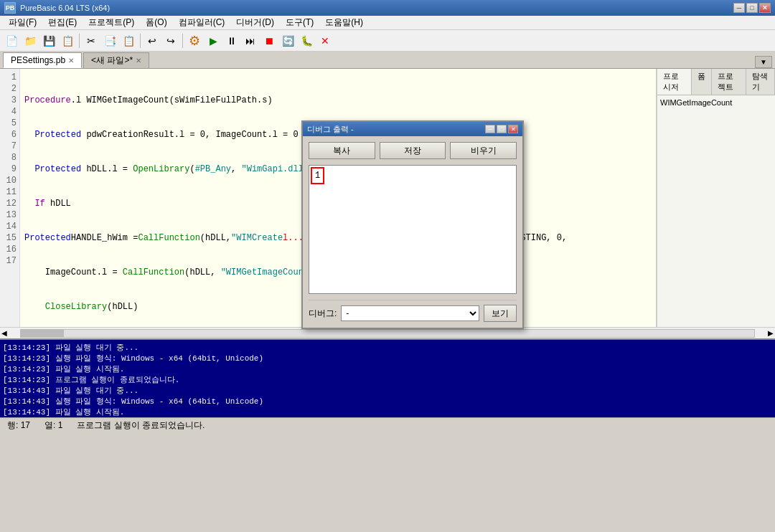  What do you see at coordinates (413, 232) in the screenshot?
I see `dialog-body: 복사 저장 비우기 1 디버그: - 보기` at bounding box center [413, 232].